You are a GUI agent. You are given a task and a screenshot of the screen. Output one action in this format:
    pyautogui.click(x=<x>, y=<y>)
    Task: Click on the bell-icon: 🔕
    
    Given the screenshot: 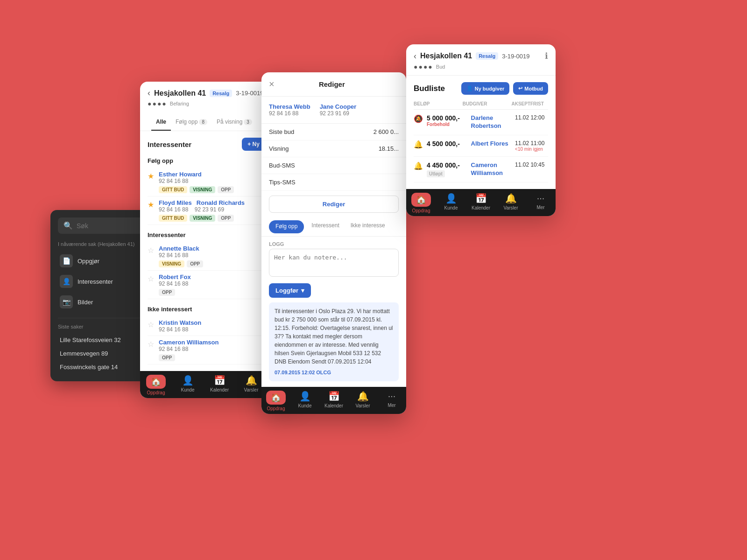 What is the action you would take?
    pyautogui.click(x=420, y=119)
    